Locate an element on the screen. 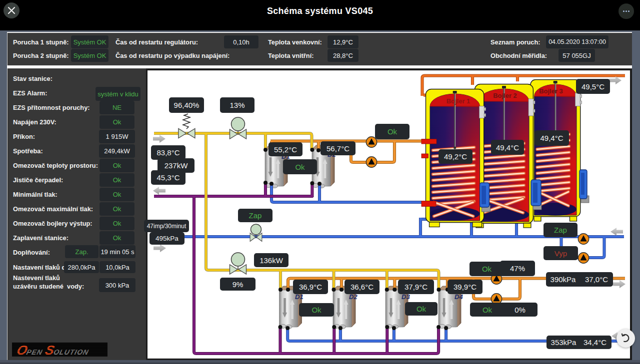 The image size is (640, 364). svg-text: 96,40% is located at coordinates (187, 105).